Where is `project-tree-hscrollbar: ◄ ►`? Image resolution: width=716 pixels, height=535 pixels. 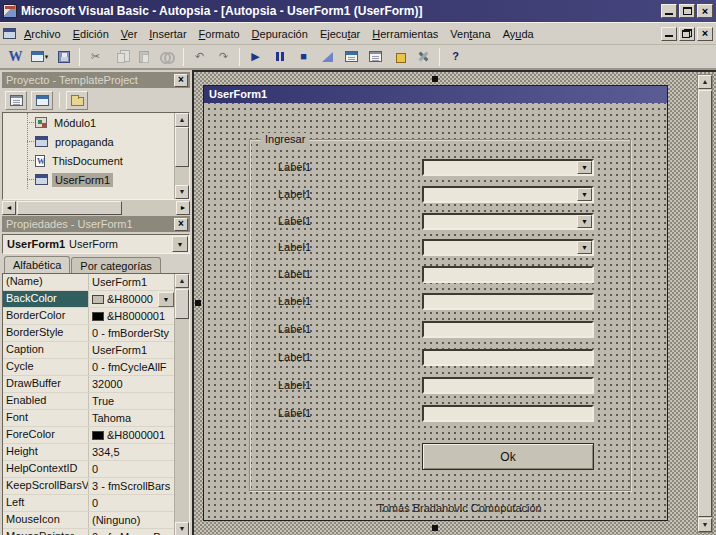 project-tree-hscrollbar: ◄ ► is located at coordinates (96, 208).